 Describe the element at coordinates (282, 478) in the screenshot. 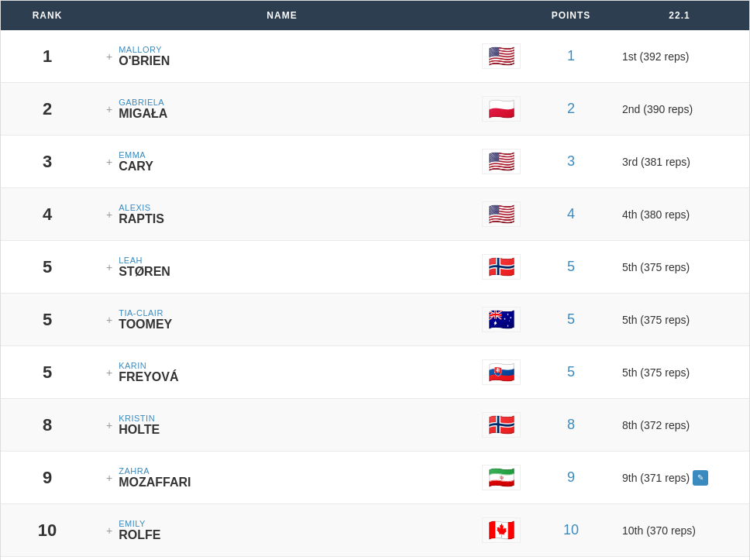

I see `name-cell: + ZAHRA MOZAFFARI` at that location.